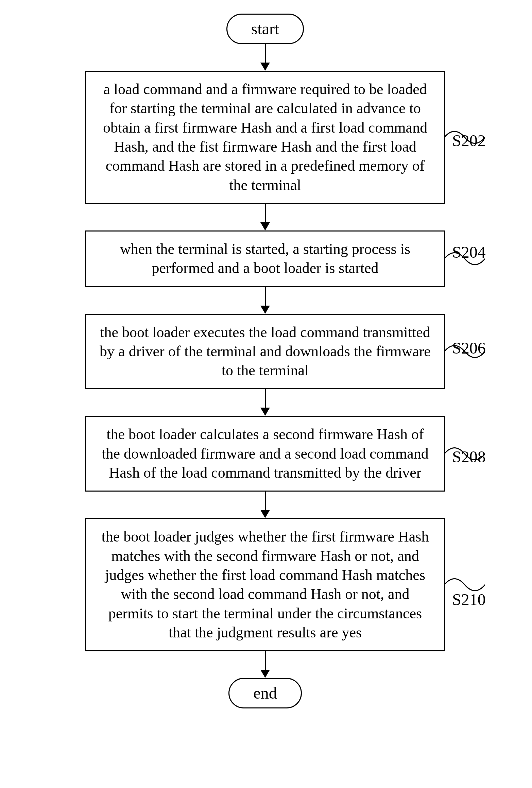 This screenshot has width=532, height=788. What do you see at coordinates (265, 585) in the screenshot?
I see `step-text: the boot loader judges whether the first…` at bounding box center [265, 585].